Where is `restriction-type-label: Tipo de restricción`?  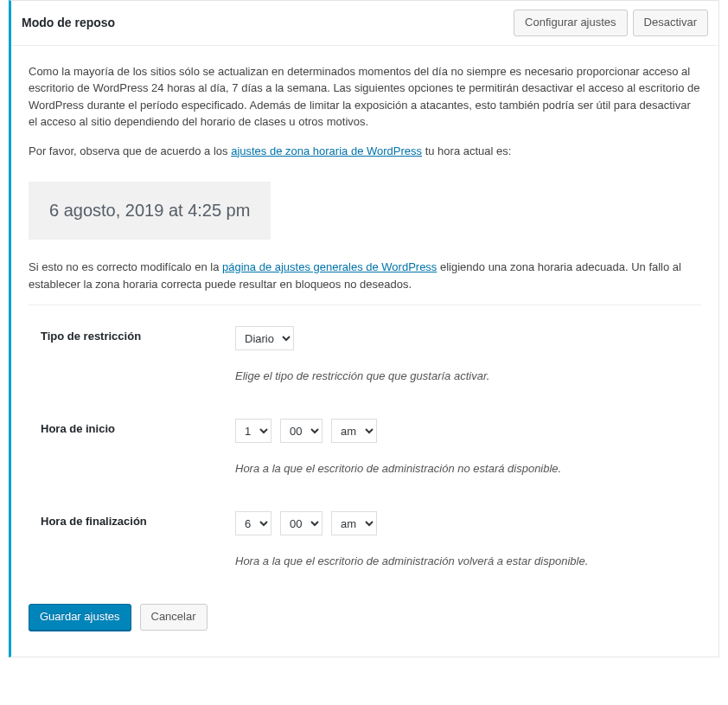
restriction-type-label: Tipo de restricción is located at coordinates (138, 334).